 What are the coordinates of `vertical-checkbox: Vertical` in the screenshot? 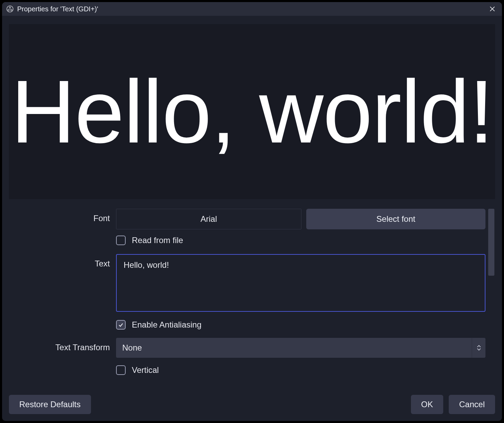 It's located at (137, 370).